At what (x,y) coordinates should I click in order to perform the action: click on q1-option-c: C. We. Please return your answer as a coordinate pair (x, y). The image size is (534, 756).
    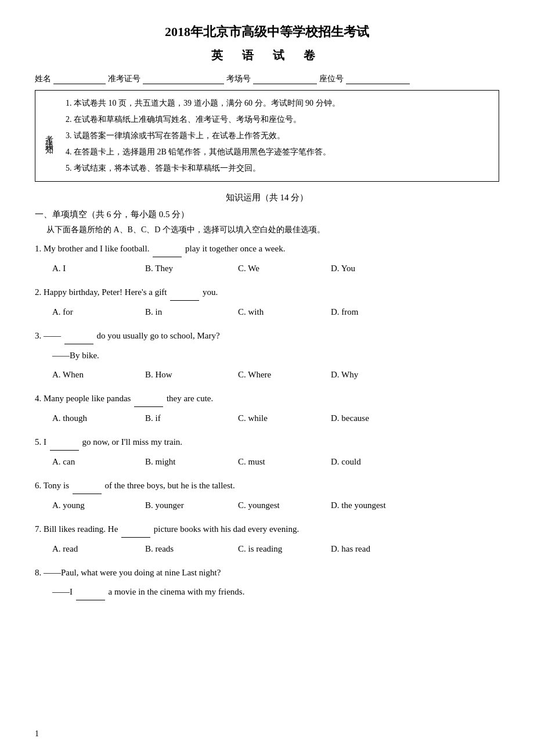
    Looking at the image, I should click on (284, 268).